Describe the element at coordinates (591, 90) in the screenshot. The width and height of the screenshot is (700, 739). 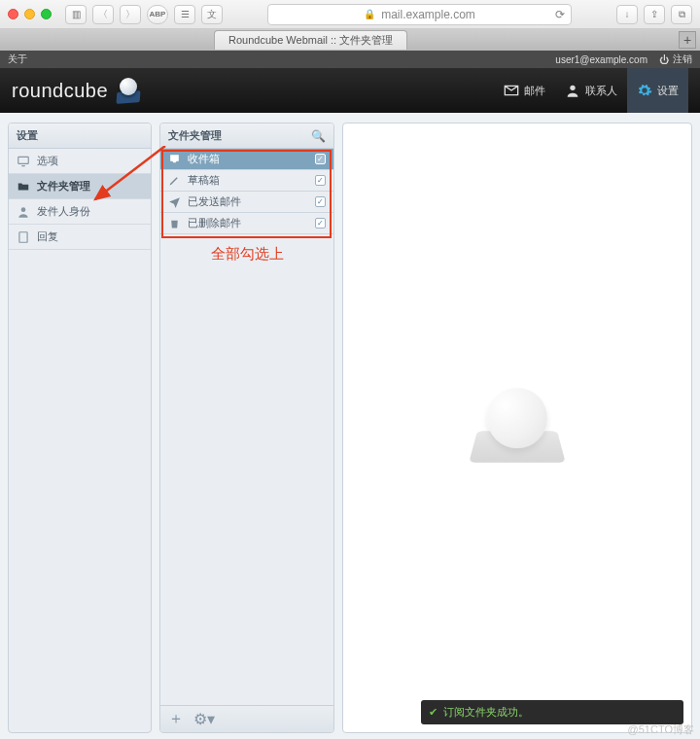
I see `taskbar: 邮件 联系人 设置` at that location.